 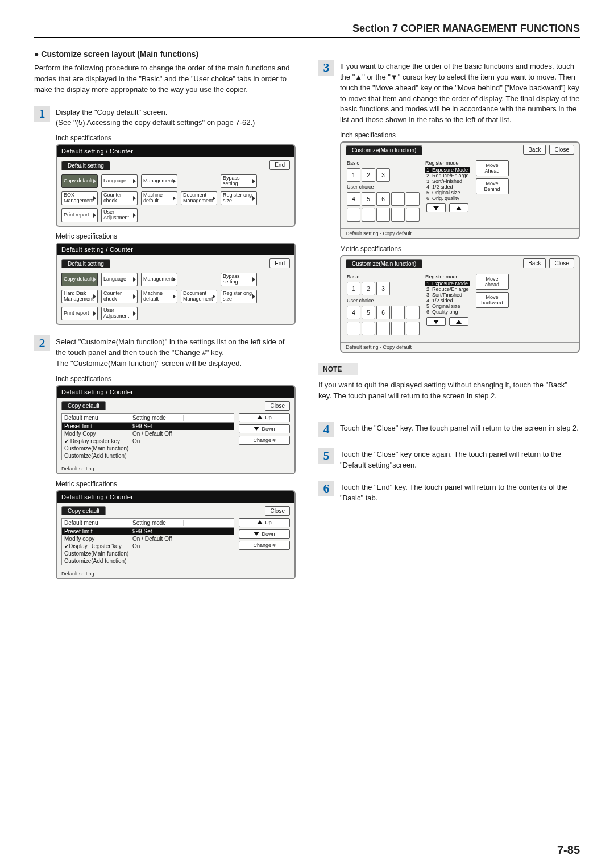 I want to click on move-behind-button: Move Behind, so click(x=492, y=186).